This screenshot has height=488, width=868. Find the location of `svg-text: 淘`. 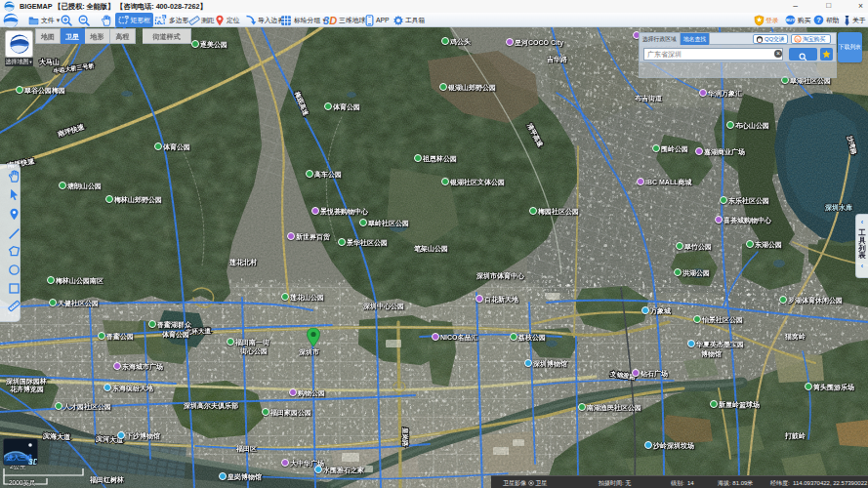

svg-text: 淘 is located at coordinates (798, 39).